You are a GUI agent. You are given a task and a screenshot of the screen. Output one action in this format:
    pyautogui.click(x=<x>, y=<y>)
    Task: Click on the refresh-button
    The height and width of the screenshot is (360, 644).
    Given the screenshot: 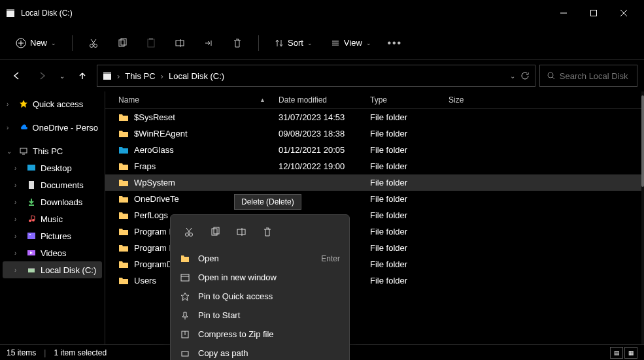 What is the action you would take?
    pyautogui.click(x=525, y=76)
    